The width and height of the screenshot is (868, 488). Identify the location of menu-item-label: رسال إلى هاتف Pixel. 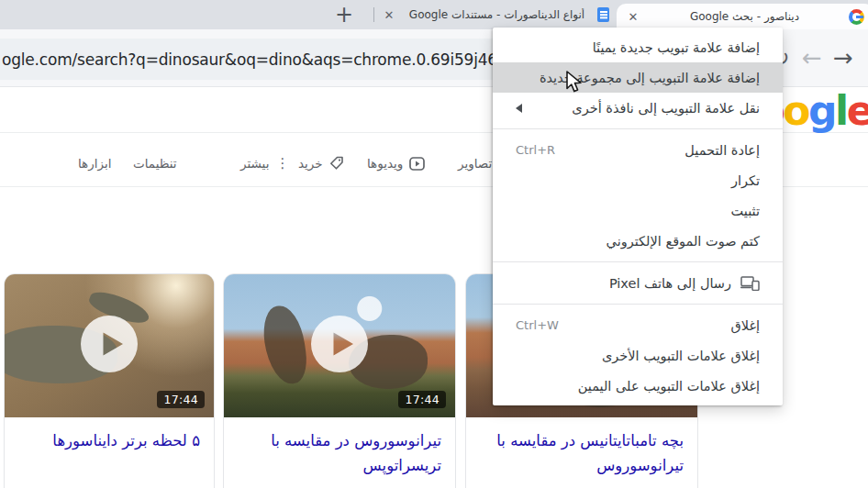
(670, 283).